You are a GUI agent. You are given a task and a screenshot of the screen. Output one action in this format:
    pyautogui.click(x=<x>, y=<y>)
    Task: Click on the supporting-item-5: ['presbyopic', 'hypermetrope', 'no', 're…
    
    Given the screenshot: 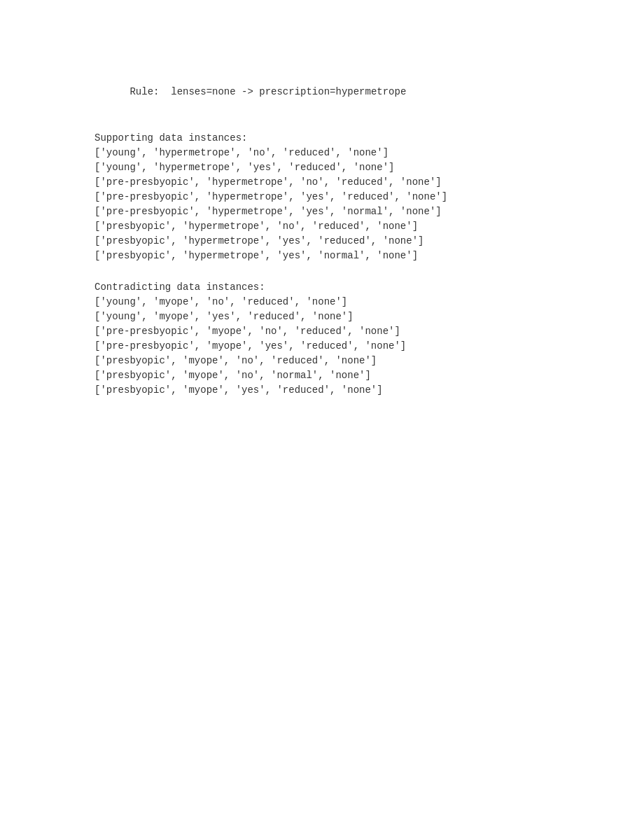 What is the action you would take?
    pyautogui.click(x=370, y=227)
    